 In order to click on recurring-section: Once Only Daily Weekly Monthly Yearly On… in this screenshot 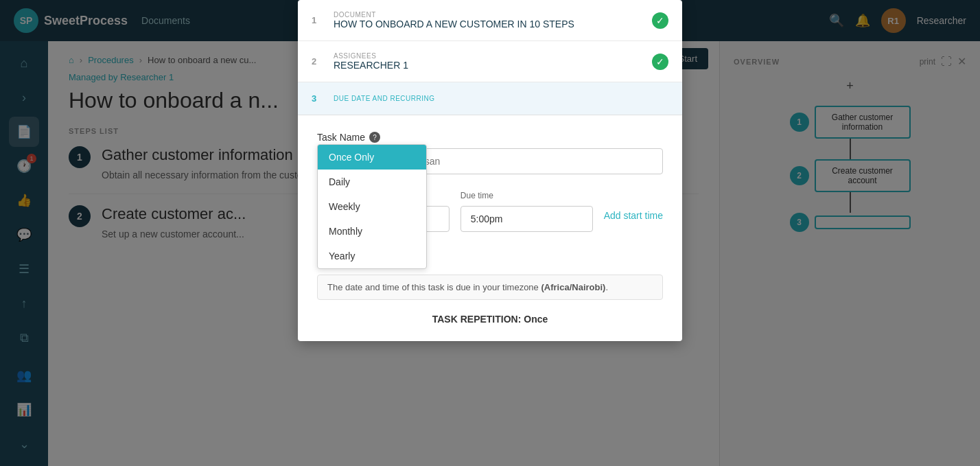, I will do `click(490, 270)`.